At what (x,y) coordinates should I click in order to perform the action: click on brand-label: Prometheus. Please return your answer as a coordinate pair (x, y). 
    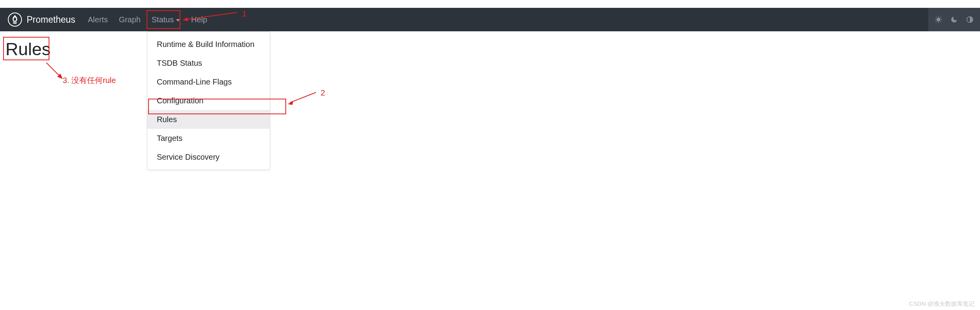
    Looking at the image, I should click on (51, 20).